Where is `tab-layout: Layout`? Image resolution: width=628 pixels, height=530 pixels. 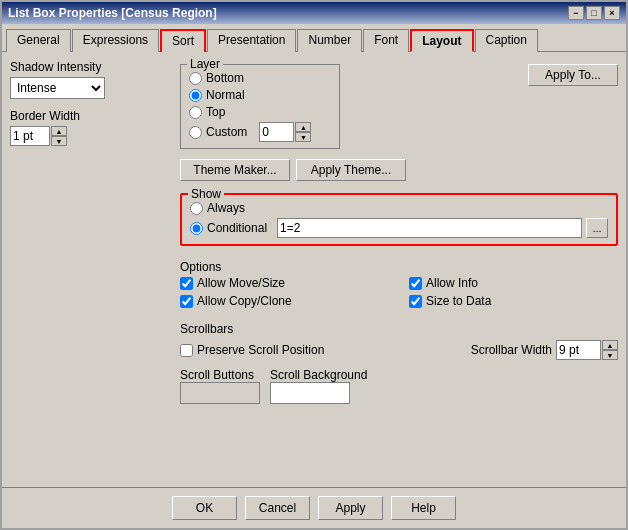
tab-layout: Layout is located at coordinates (442, 40).